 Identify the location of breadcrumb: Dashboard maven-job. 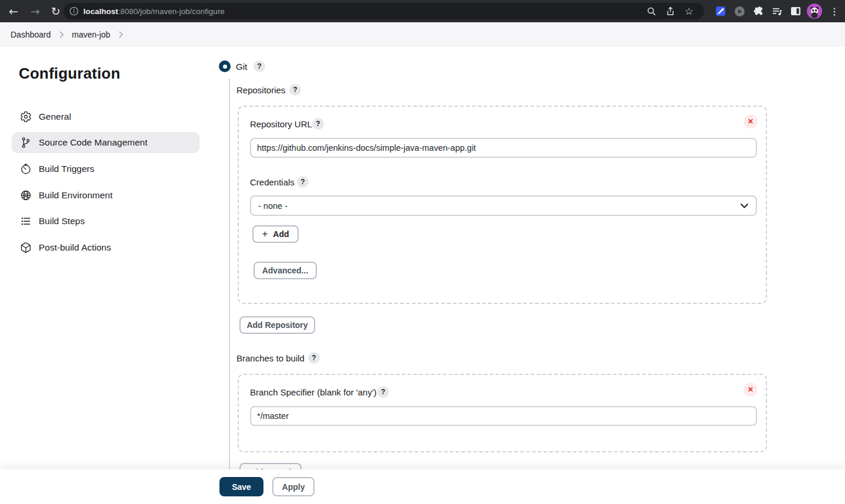
(422, 35).